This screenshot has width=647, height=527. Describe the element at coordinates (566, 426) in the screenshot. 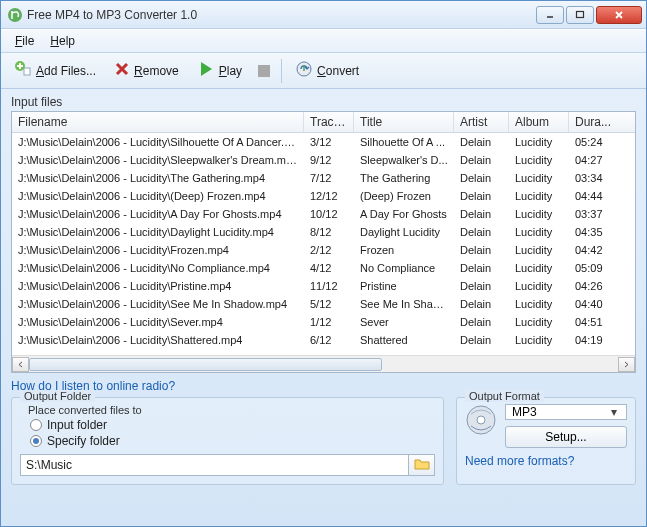

I see `format-controls: MP3 ▾ Setup...` at that location.